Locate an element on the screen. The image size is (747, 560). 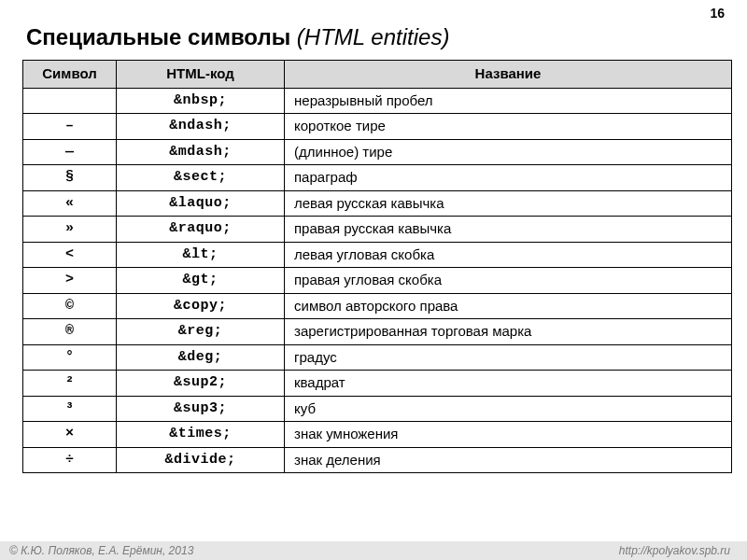
cell-code: &copy; is located at coordinates (201, 306).